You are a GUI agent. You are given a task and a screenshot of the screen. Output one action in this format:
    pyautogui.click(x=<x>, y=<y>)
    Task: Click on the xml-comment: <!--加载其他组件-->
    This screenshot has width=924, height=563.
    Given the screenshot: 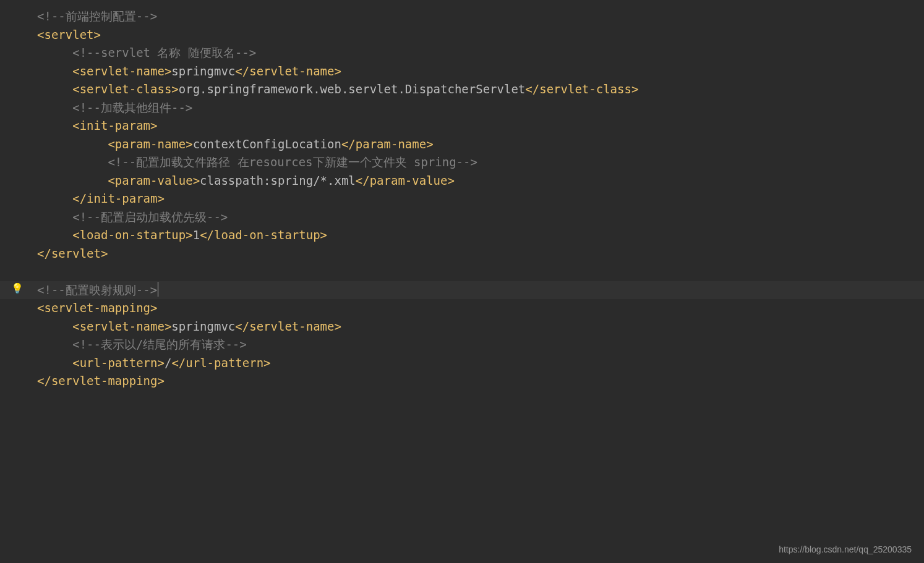 What is the action you would take?
    pyautogui.click(x=132, y=108)
    